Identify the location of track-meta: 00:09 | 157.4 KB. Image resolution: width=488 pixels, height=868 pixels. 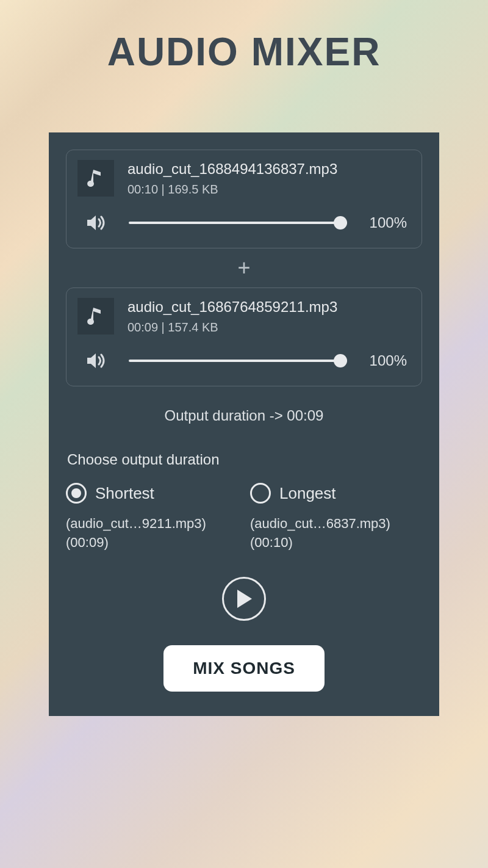
(267, 327).